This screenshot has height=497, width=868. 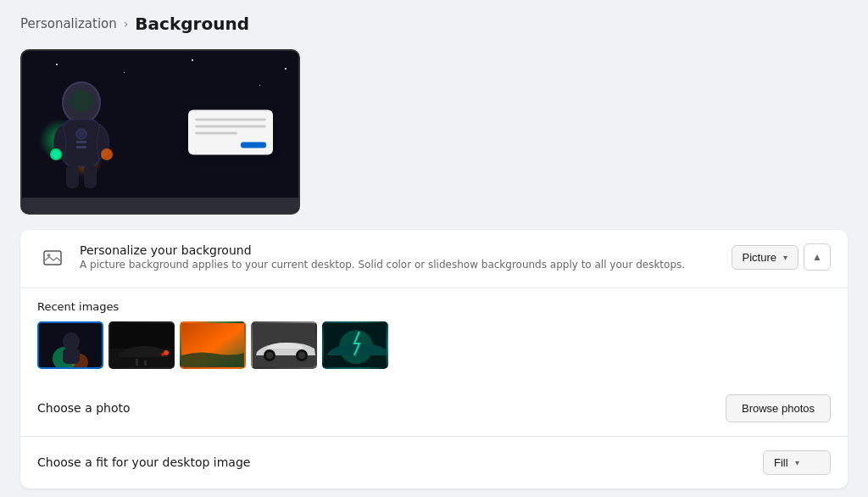 I want to click on breadcrumb-parent: Personalization, so click(x=69, y=24).